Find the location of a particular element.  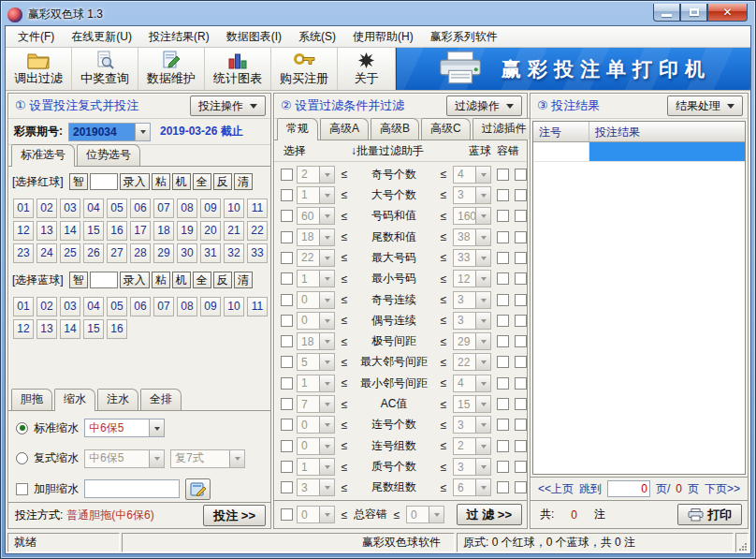

menu-item: 投注结果(R) is located at coordinates (180, 37).